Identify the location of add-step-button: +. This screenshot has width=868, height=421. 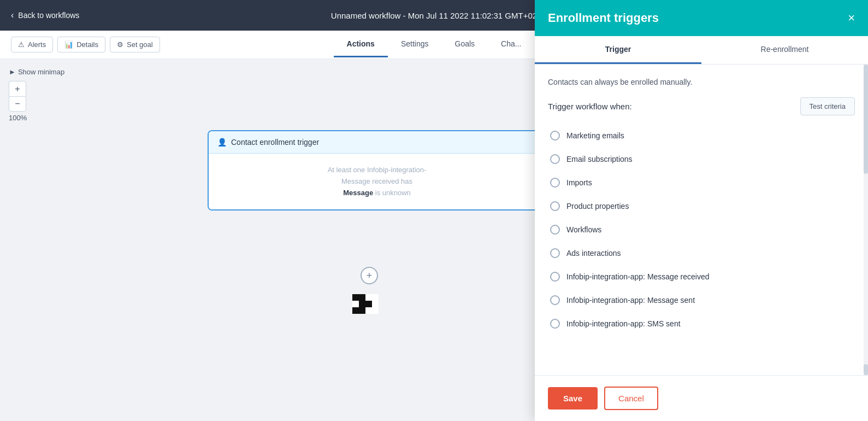
(369, 276).